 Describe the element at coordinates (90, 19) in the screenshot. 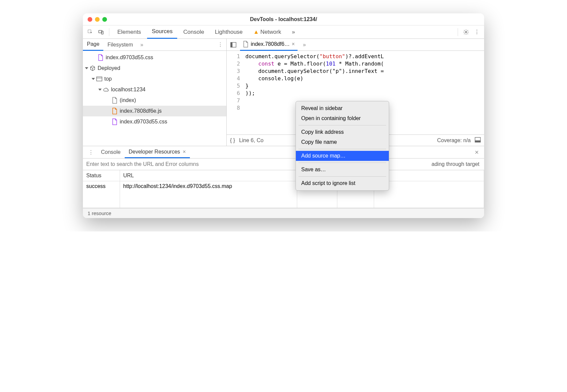

I see `close-window-button` at that location.